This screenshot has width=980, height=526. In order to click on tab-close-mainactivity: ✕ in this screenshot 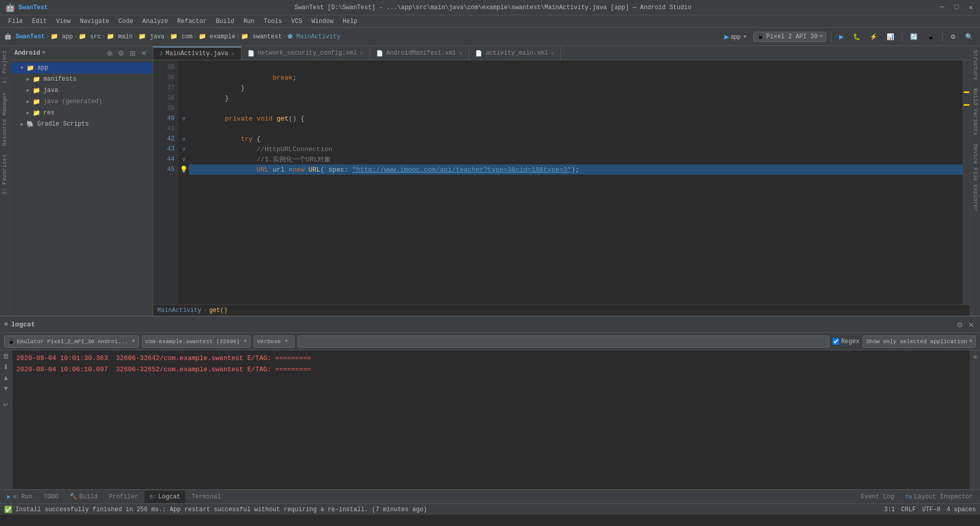, I will do `click(233, 54)`.